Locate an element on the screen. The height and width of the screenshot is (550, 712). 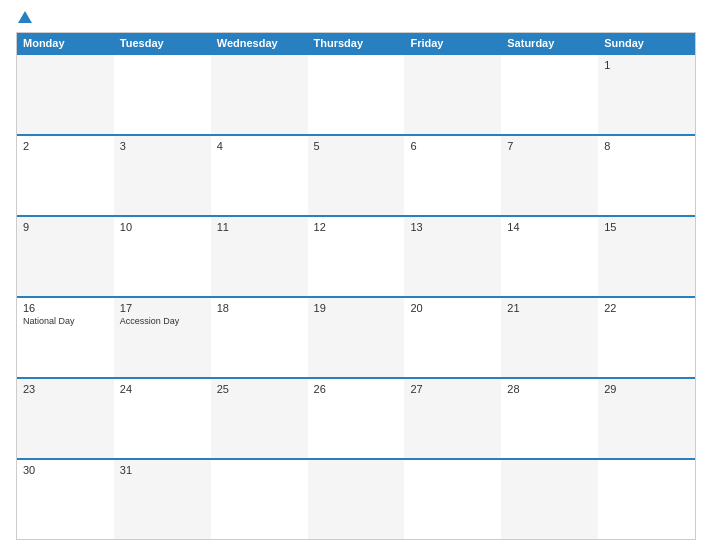
day-number: 27 is located at coordinates (452, 389).